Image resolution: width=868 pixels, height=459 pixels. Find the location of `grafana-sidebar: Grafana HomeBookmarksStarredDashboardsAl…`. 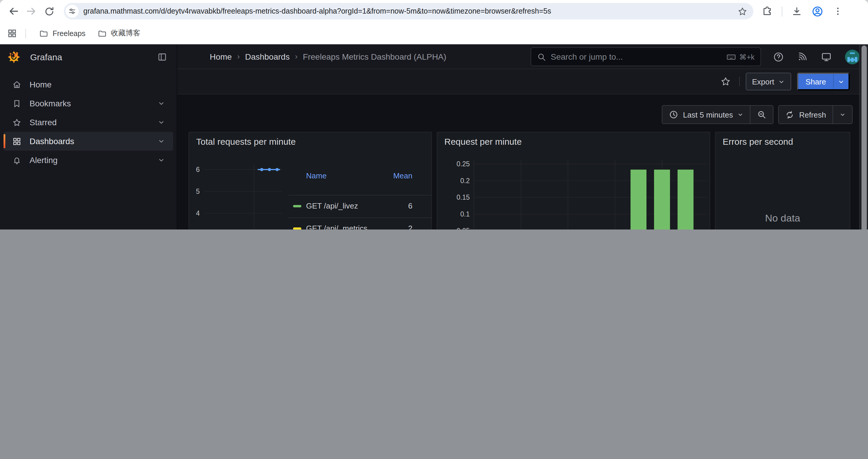

grafana-sidebar: Grafana HomeBookmarksStarredDashboardsAl… is located at coordinates (89, 137).